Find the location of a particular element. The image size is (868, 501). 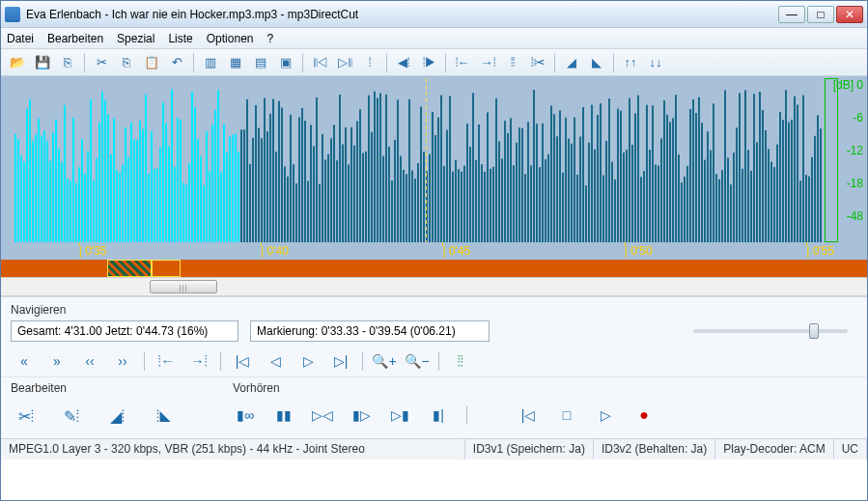

save-icon: 💾 is located at coordinates (42, 63).